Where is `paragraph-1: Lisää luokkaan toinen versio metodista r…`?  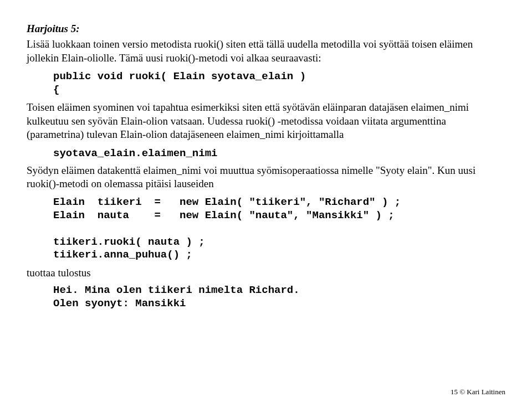 paragraph-1: Lisää luokkaan toinen versio metodista r… is located at coordinates (266, 51).